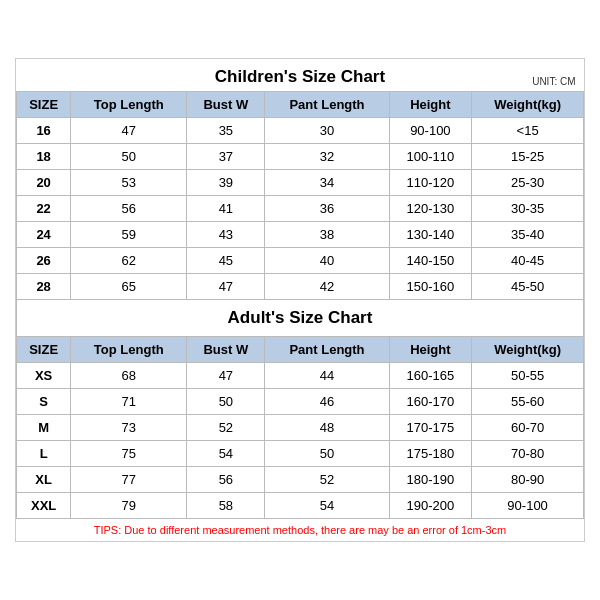 This screenshot has width=600, height=600. I want to click on cell: 160-170, so click(430, 402).